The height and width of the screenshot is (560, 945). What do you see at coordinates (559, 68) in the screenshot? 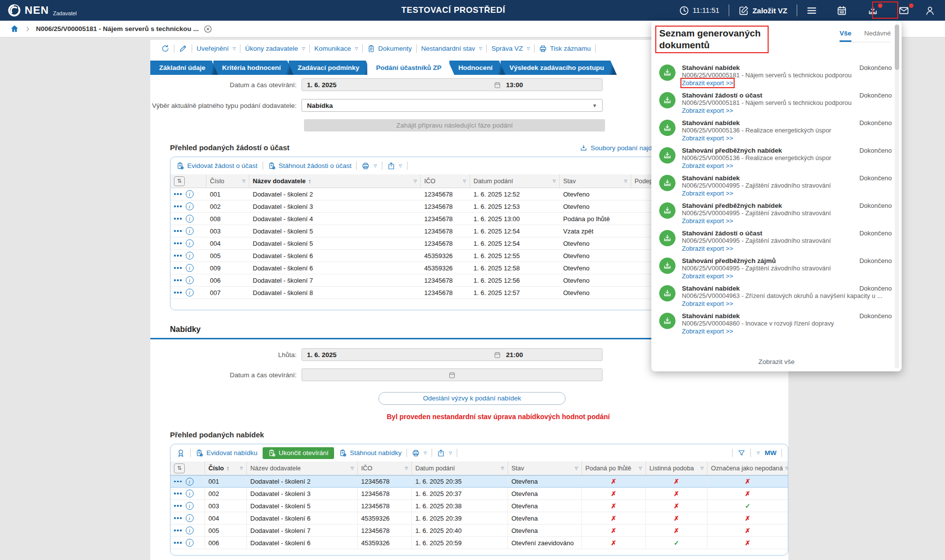
I see `tab-vysledek-zadavaciho-postupu: Výsledek zadávacího postupu` at bounding box center [559, 68].